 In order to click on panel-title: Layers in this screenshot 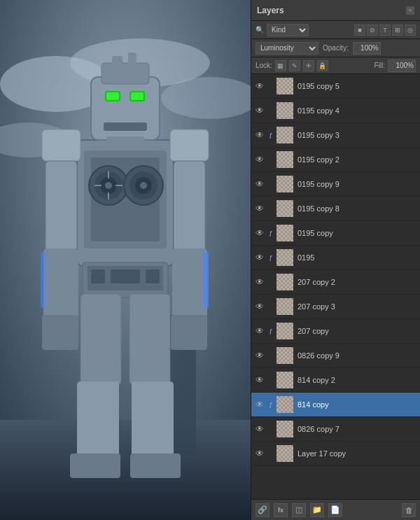, I will do `click(270, 10)`.